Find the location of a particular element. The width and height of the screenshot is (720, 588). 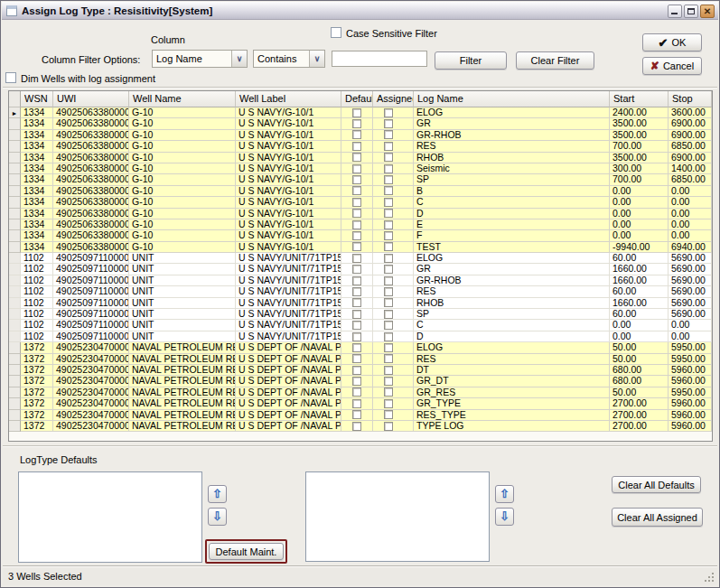

move-up-button: ⇧ is located at coordinates (217, 494).